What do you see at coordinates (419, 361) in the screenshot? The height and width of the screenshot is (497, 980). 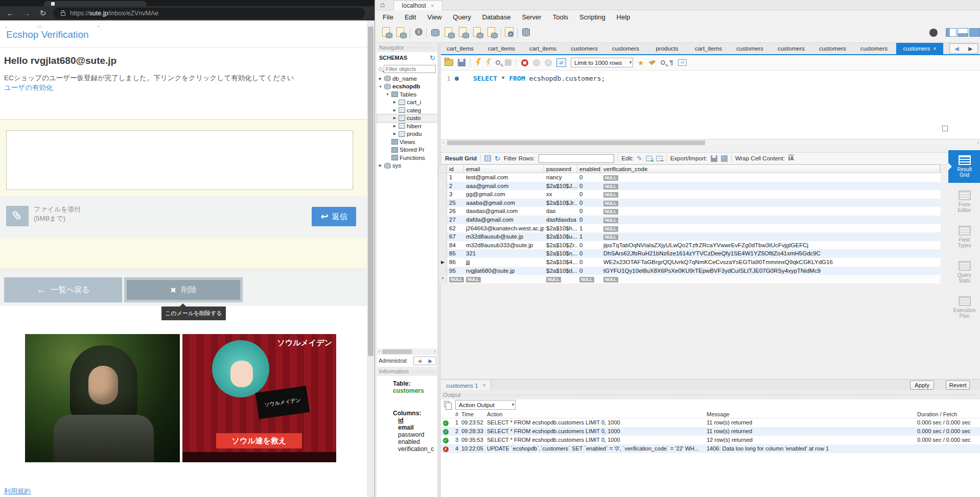 I see `prev-panel-icon: ◀` at bounding box center [419, 361].